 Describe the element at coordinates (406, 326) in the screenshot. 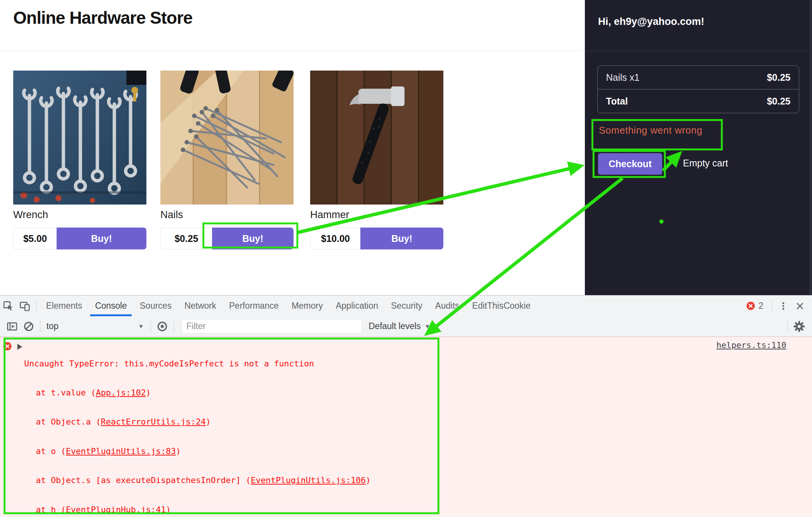

I see `console-toolbar: top ▼ Default levels ▼` at that location.